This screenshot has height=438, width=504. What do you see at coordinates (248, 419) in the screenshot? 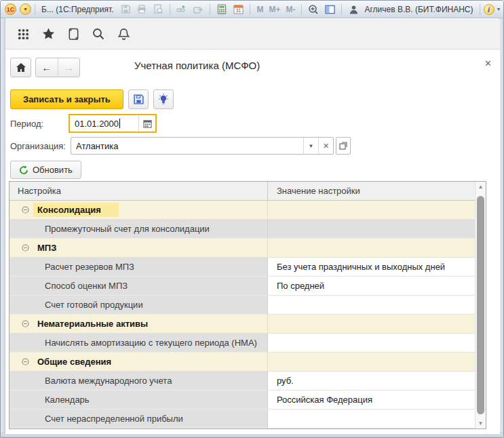
I see `table-row: Счет нераспределенной прибыли` at bounding box center [248, 419].